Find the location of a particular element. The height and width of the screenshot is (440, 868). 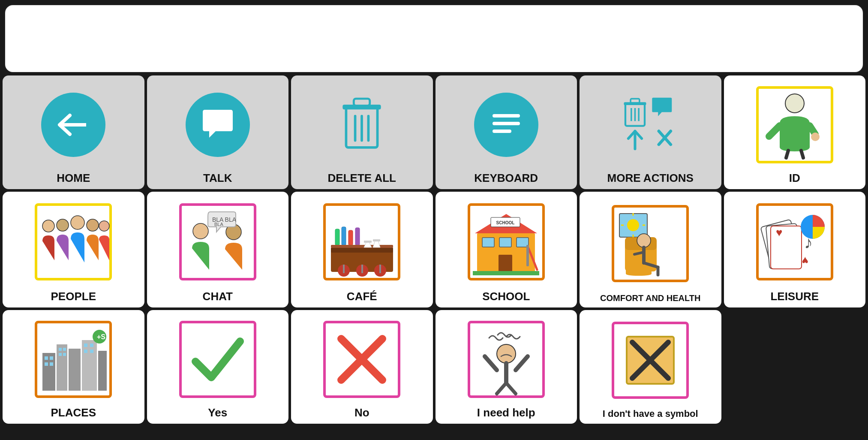

home-label: HOME is located at coordinates (73, 178).